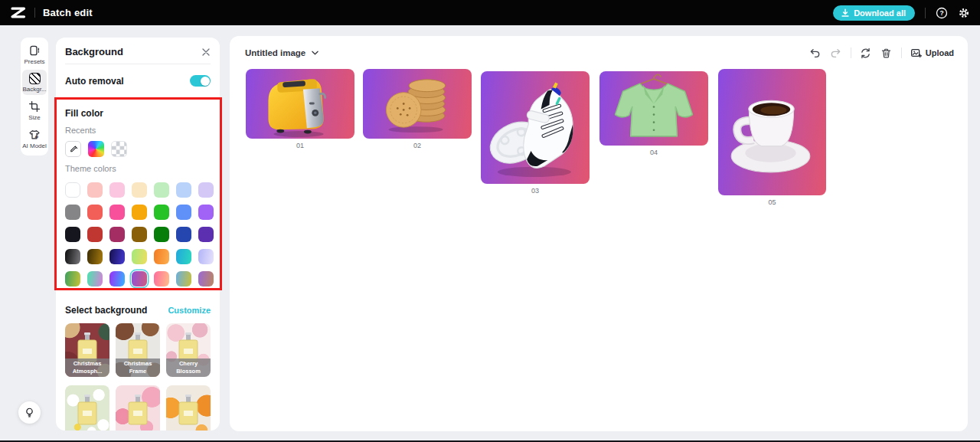 The image size is (980, 442). I want to click on document-title-dropdown: Untitled image, so click(282, 53).